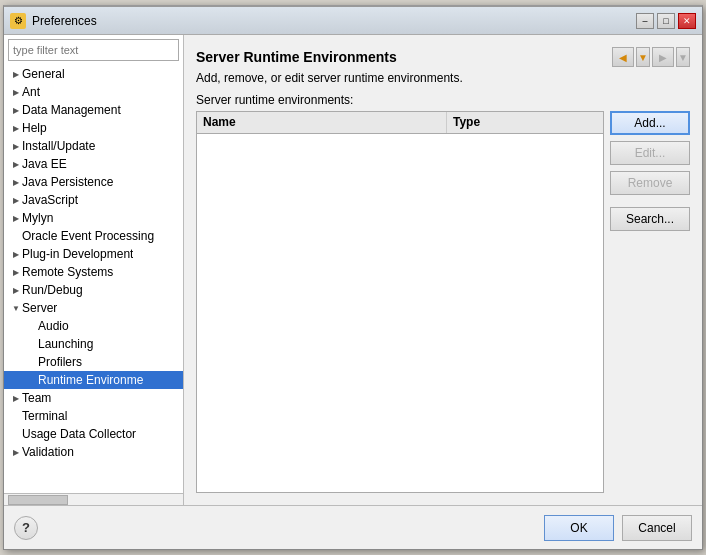 The width and height of the screenshot is (706, 555). I want to click on search-input, so click(94, 50).